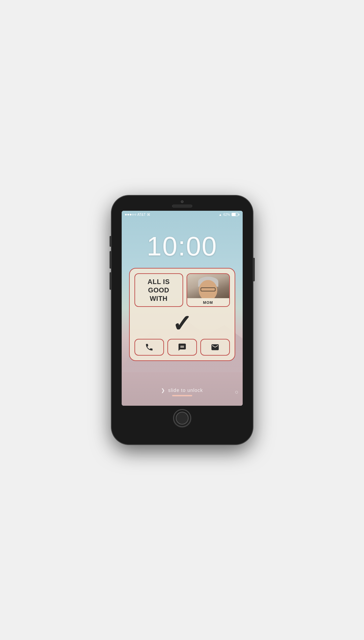  What do you see at coordinates (227, 214) in the screenshot?
I see `battery-percent: 62%` at bounding box center [227, 214].